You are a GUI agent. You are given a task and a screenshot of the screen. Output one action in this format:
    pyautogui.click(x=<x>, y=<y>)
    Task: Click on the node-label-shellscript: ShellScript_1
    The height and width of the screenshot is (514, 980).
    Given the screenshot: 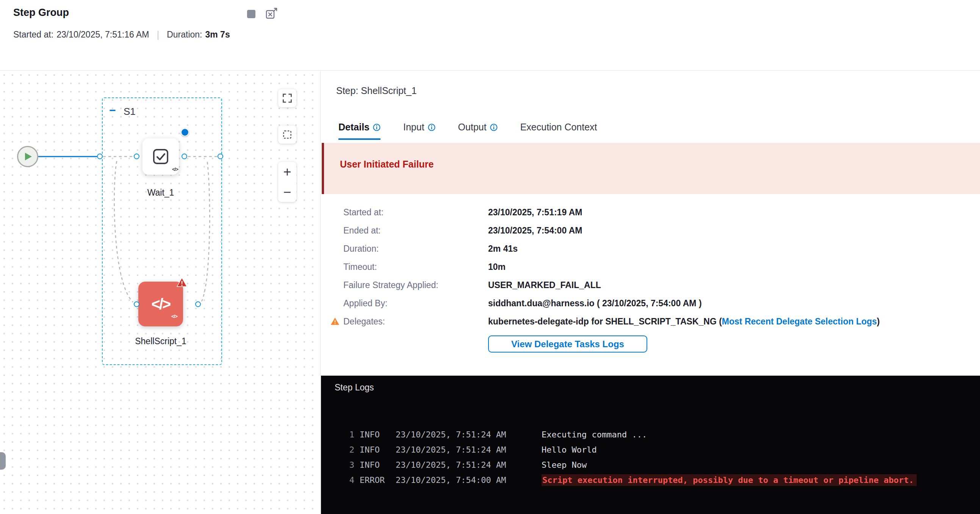 What is the action you would take?
    pyautogui.click(x=161, y=342)
    